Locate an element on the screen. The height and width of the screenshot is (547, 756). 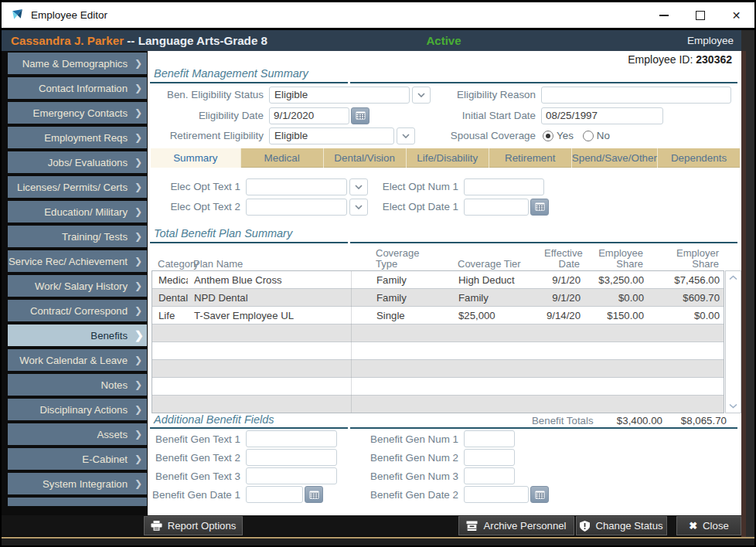
field-label-benefit-gen-date-1: Benefit Gen Date 1 is located at coordinates (196, 494).